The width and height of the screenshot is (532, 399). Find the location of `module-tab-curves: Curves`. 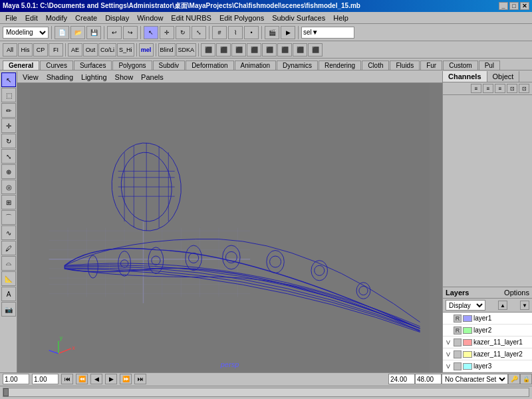

module-tab-curves: Curves is located at coordinates (57, 65).